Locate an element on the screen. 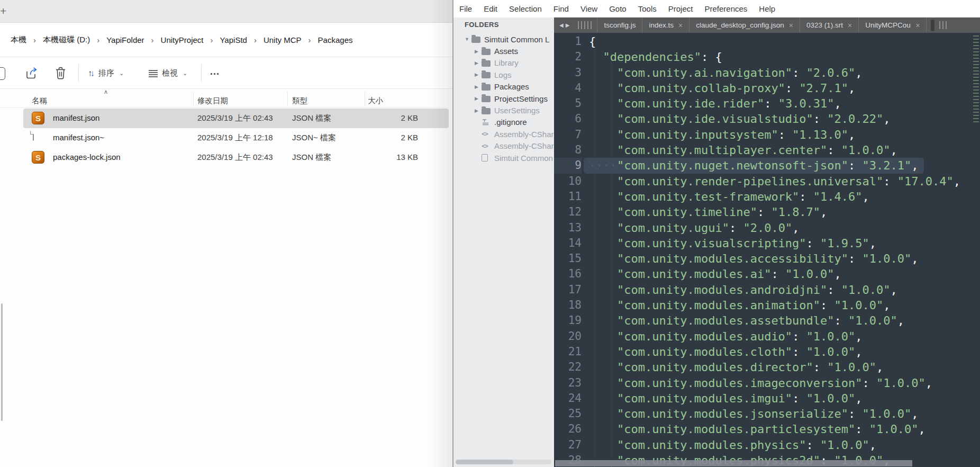 This screenshot has width=980, height=467. menu-preferences: Preferences is located at coordinates (726, 8).